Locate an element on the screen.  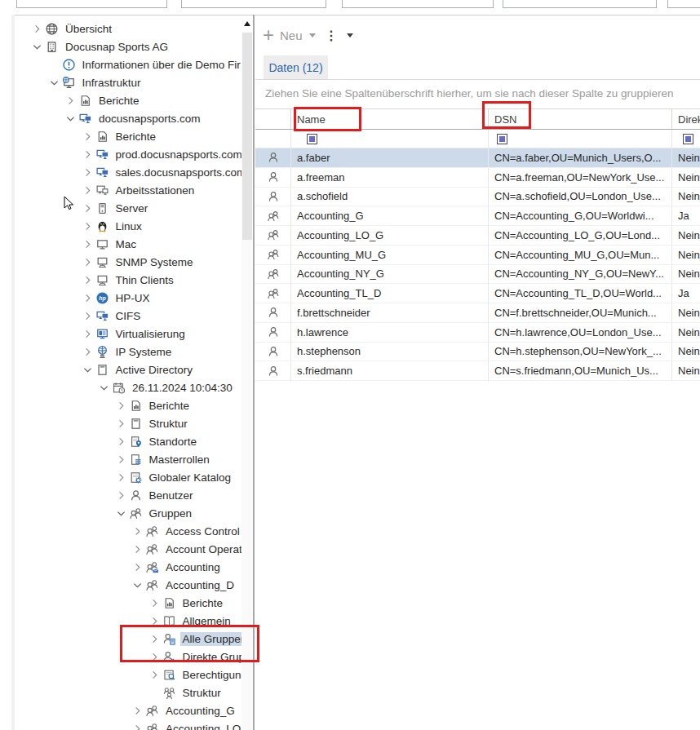
tree-item-accounting-d: Accounting_D is located at coordinates (128, 585).